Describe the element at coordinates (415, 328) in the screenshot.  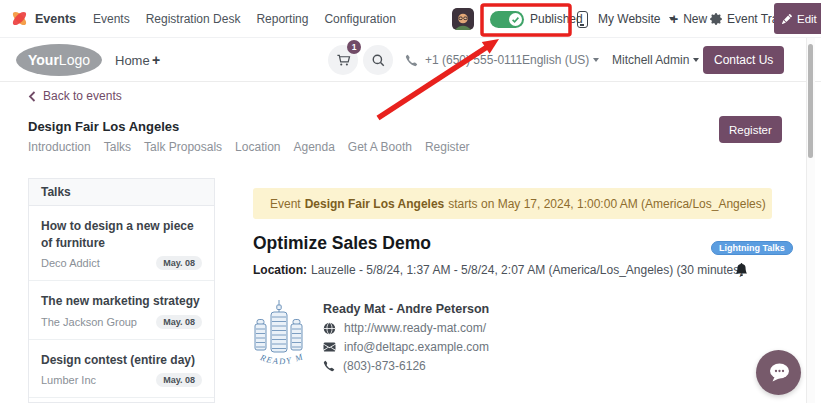
I see `company-website-link: http://www.ready-mat.com/` at that location.